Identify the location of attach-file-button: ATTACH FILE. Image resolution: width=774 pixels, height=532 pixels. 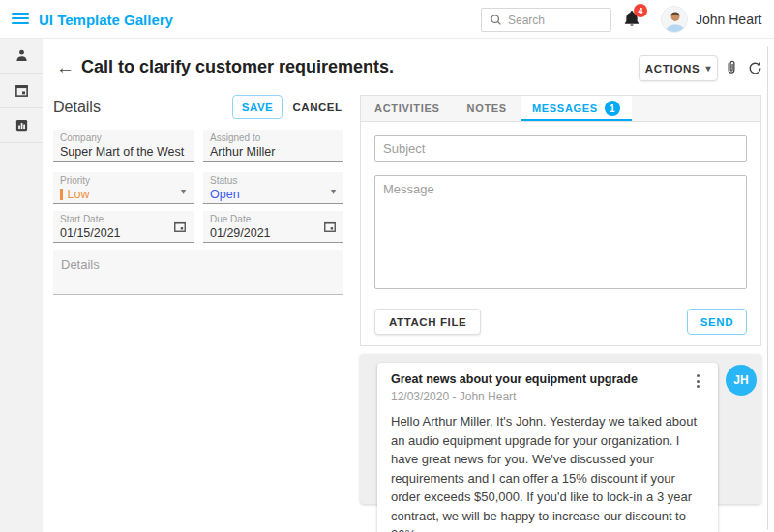
(428, 321).